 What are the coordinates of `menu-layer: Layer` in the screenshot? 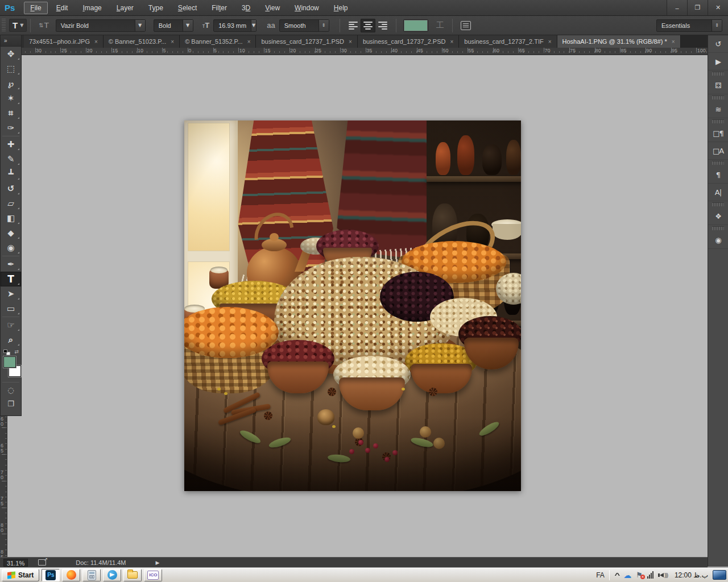 It's located at (125, 8).